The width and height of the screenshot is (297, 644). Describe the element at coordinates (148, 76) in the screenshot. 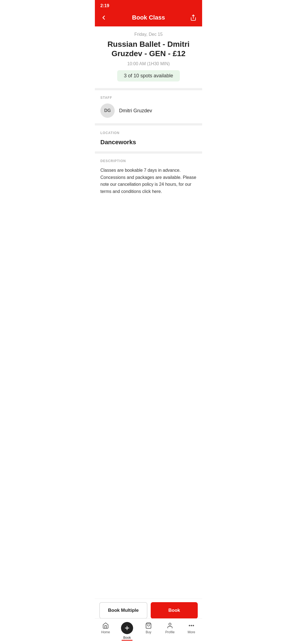

I see `spots-available-badge: 3 of 10 spots available` at that location.